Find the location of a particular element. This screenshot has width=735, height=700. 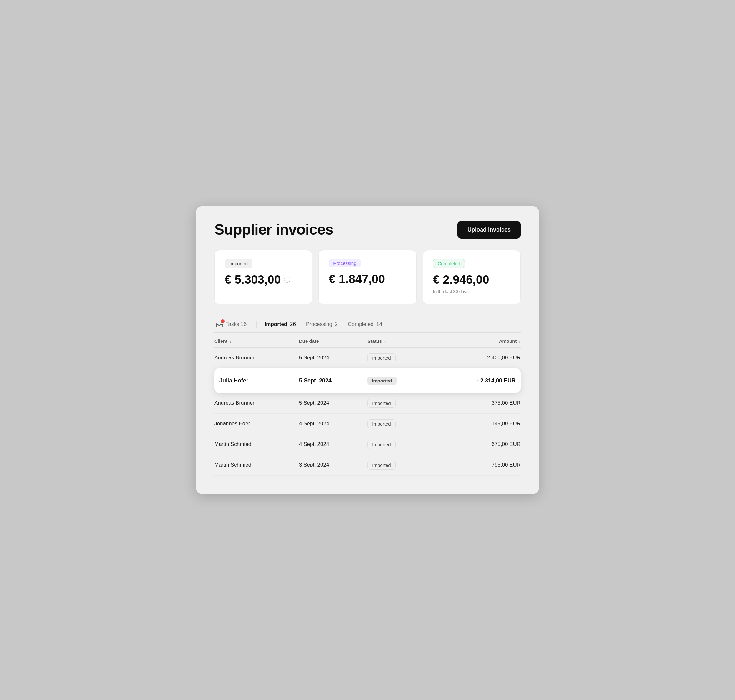

client-sort-icon: ↕ is located at coordinates (231, 341).